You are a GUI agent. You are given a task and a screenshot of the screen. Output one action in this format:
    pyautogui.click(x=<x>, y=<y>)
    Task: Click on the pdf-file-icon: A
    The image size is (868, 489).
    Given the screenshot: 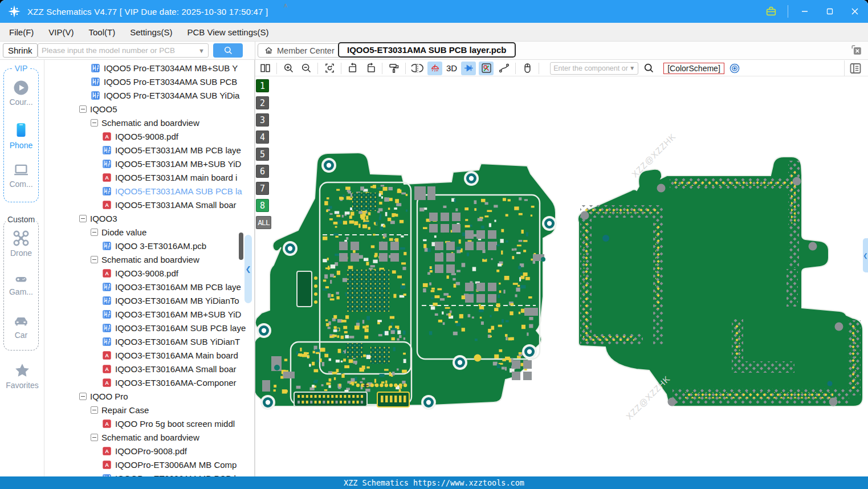 What is the action you would take?
    pyautogui.click(x=107, y=465)
    